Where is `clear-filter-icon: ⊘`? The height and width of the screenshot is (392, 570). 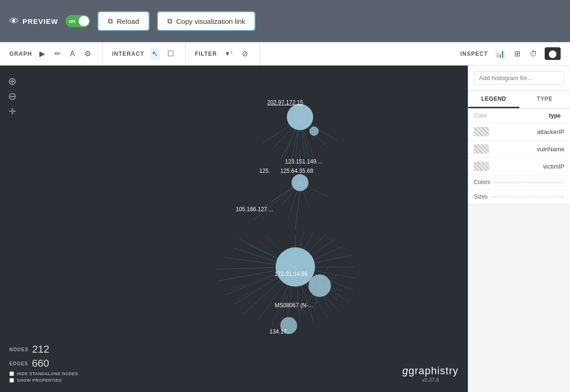
clear-filter-icon: ⊘ is located at coordinates (245, 53).